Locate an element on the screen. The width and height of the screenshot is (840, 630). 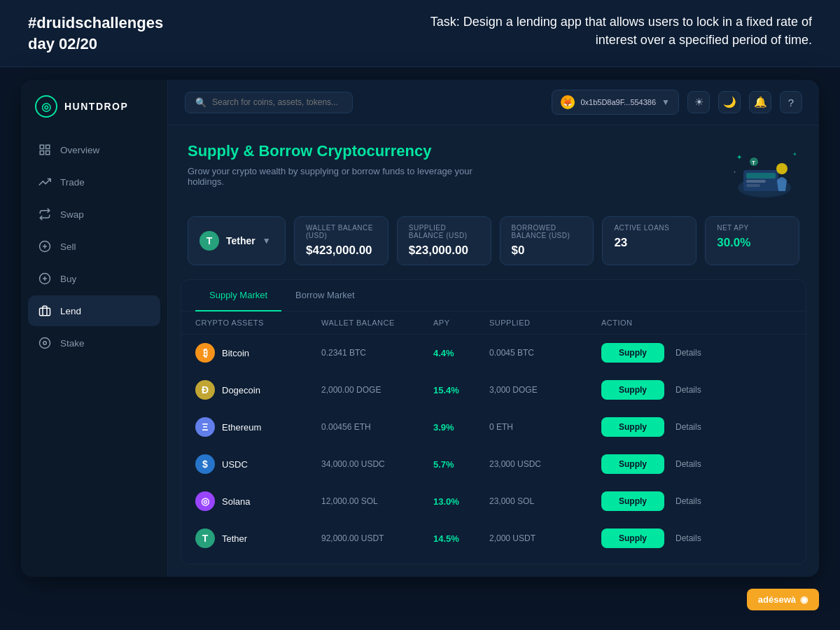
hero-title: Supply & Borrow Cryptocurrency is located at coordinates (335, 151).